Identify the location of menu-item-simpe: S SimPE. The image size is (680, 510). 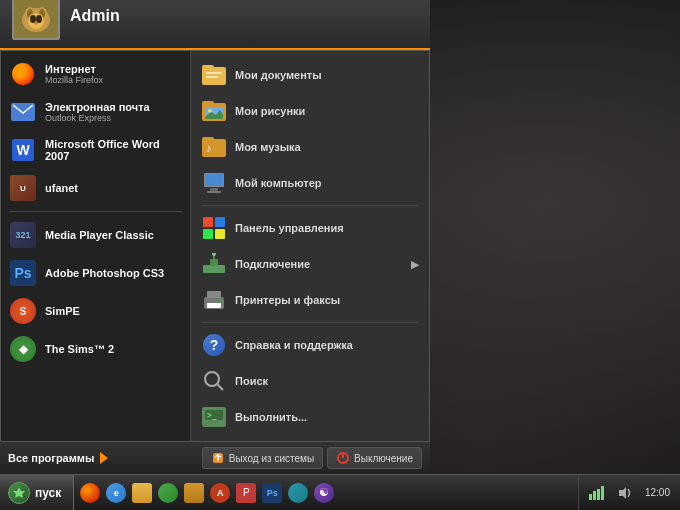
(96, 311).